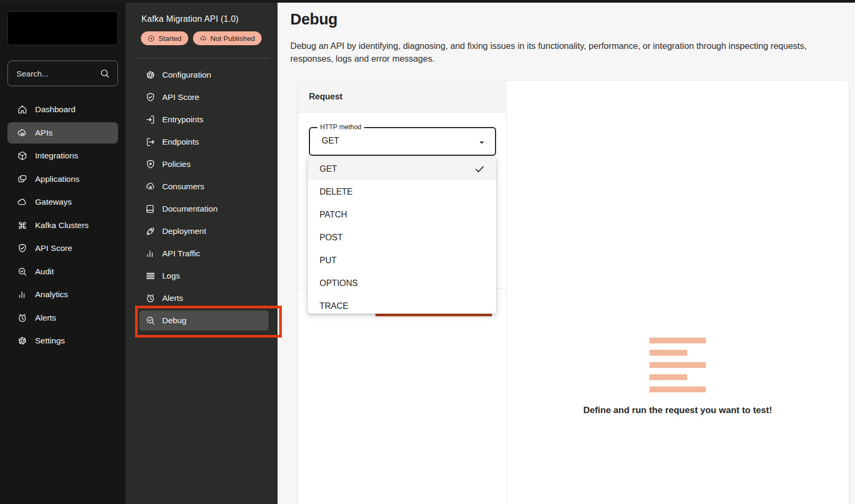  What do you see at coordinates (63, 248) in the screenshot?
I see `sidebar-item-api-score: API Score` at bounding box center [63, 248].